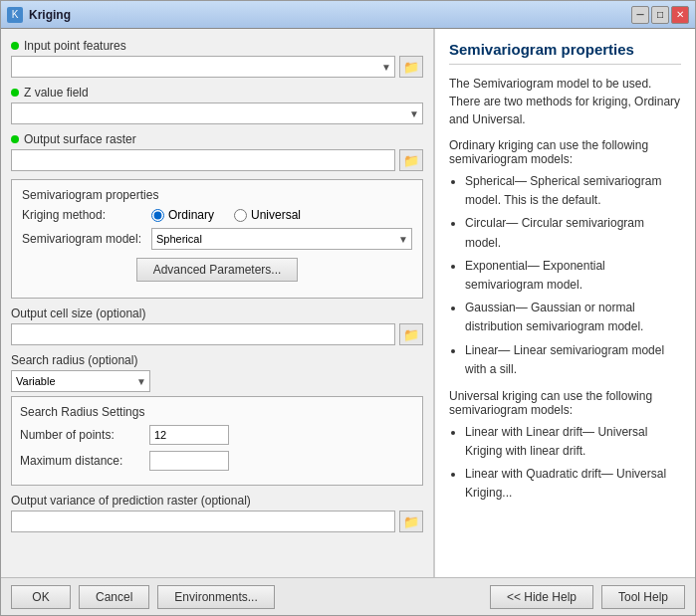 The width and height of the screenshot is (696, 616). What do you see at coordinates (241, 215) in the screenshot?
I see `universal-radio` at bounding box center [241, 215].